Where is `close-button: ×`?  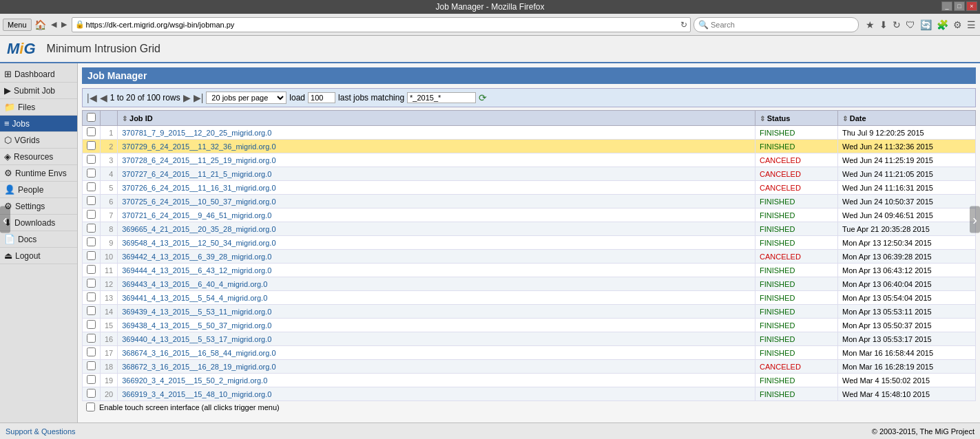
close-button: × is located at coordinates (972, 6).